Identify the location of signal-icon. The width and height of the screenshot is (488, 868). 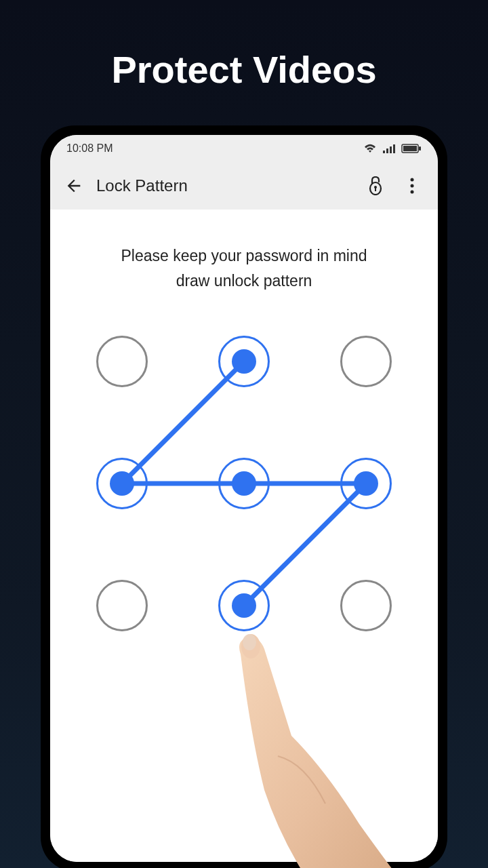
(389, 149).